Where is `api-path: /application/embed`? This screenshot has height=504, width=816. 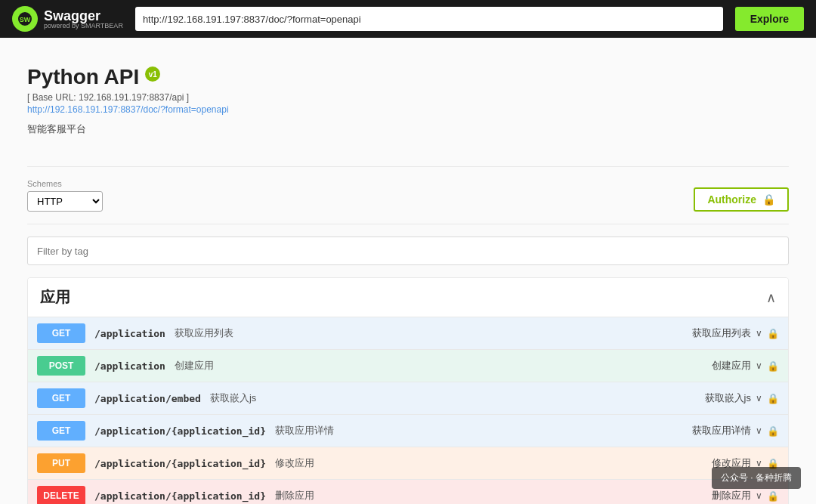
api-path: /application/embed is located at coordinates (148, 399).